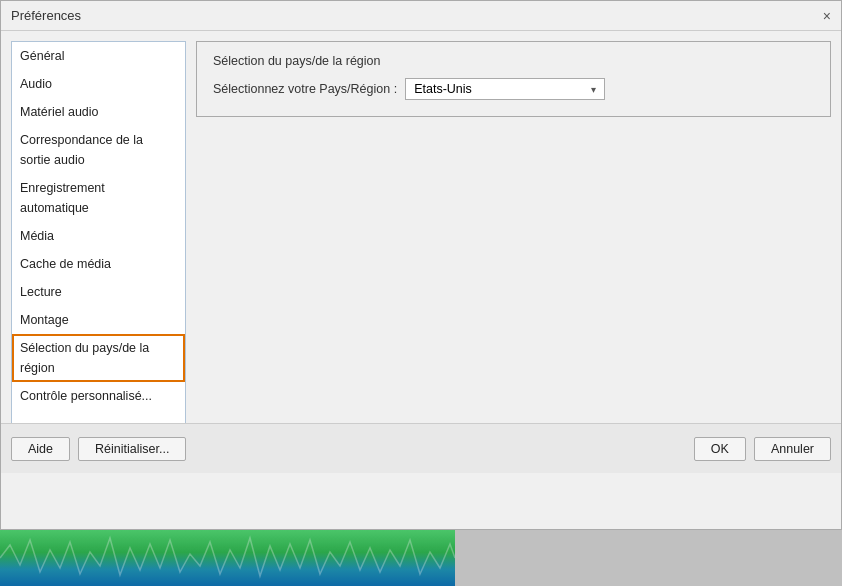  Describe the element at coordinates (98, 396) in the screenshot. I see `sidebar-item-controle: Contrôle personnalisé...` at that location.